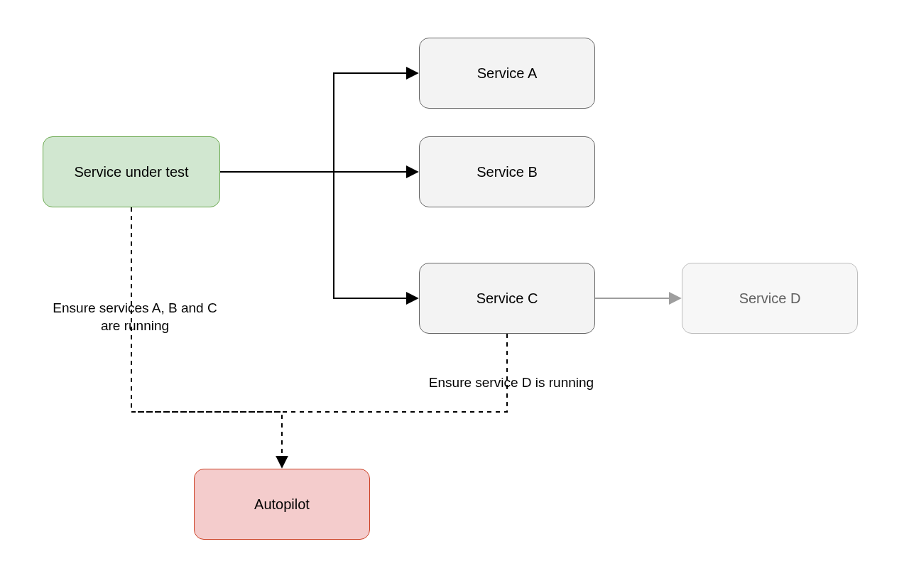  Describe the element at coordinates (507, 73) in the screenshot. I see `node-service-a: Service A` at that location.